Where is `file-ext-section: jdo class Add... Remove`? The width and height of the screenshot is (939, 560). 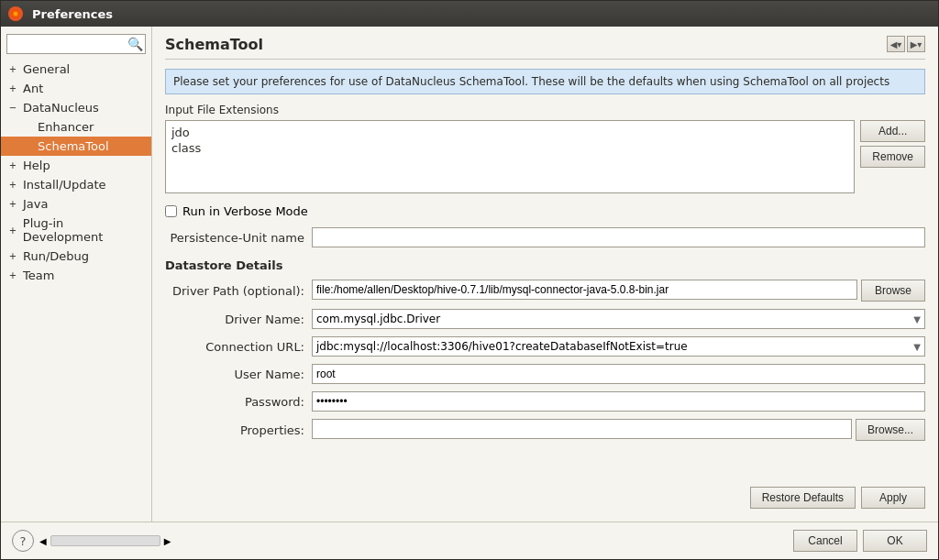 file-ext-section: jdo class Add... Remove is located at coordinates (545, 157).